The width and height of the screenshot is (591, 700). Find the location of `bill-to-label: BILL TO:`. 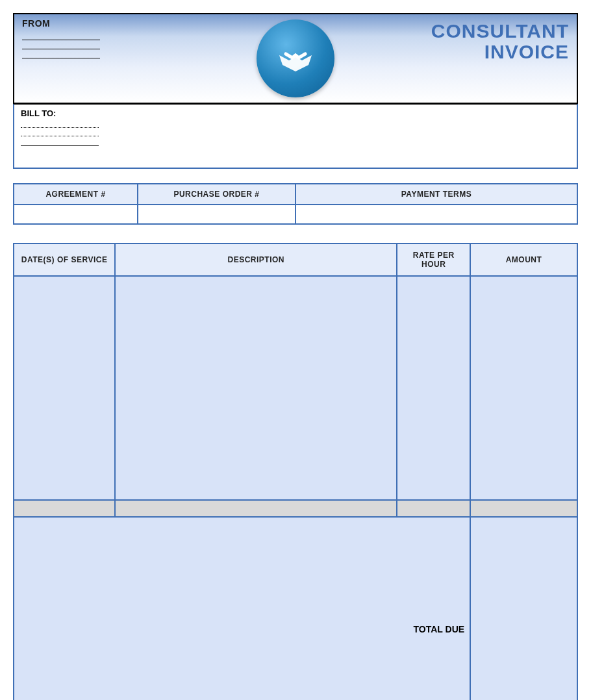

bill-to-label: BILL TO: is located at coordinates (296, 113).